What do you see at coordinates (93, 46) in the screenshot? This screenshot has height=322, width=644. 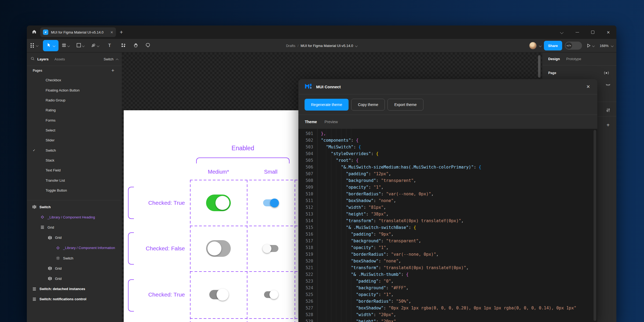 I see `pen-tool-icon` at bounding box center [93, 46].